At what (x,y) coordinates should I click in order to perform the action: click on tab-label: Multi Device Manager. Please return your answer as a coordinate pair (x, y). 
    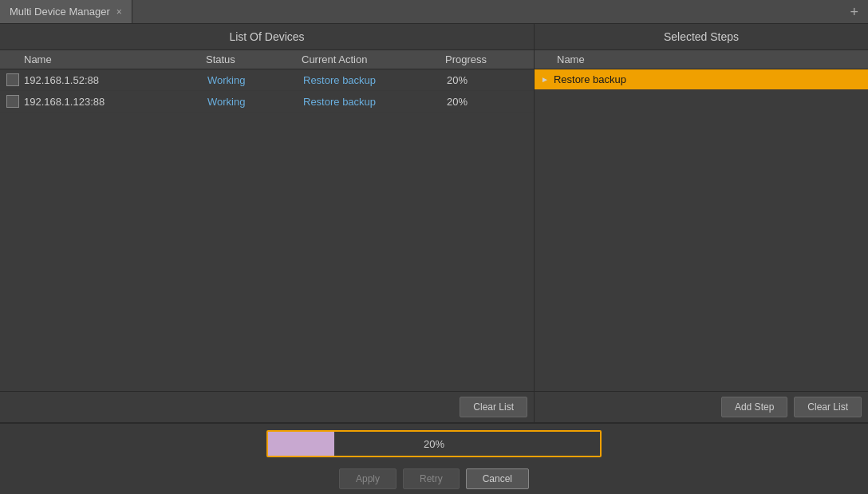
    Looking at the image, I should click on (60, 11).